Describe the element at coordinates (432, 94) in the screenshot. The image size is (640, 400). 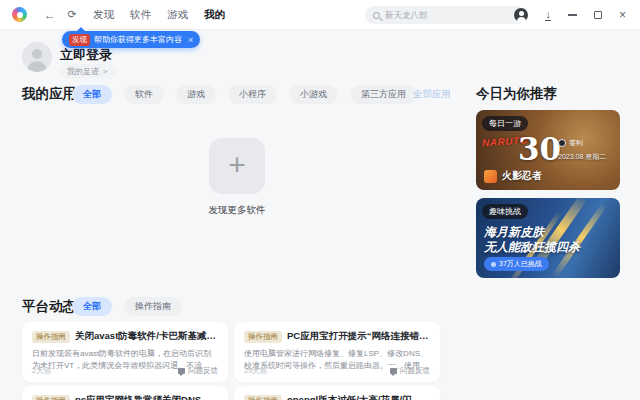
I see `all-apps-link: 全部应用` at that location.